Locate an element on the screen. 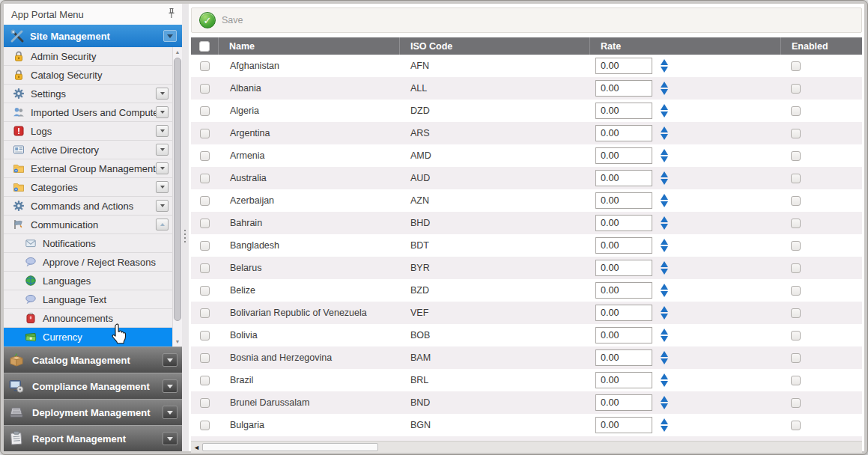 The image size is (868, 455). sidebar-item-categories: Categories is located at coordinates (88, 187).